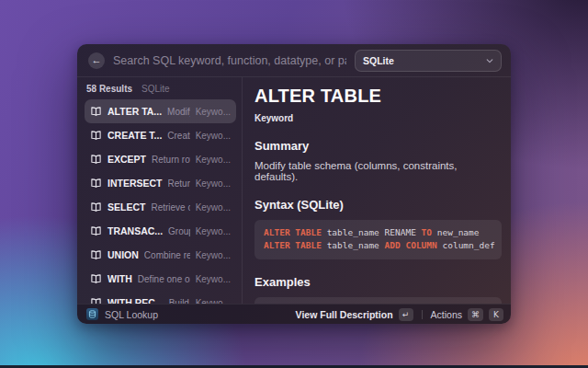  What do you see at coordinates (379, 118) in the screenshot?
I see `detail-type-badge: Keyword` at bounding box center [379, 118].